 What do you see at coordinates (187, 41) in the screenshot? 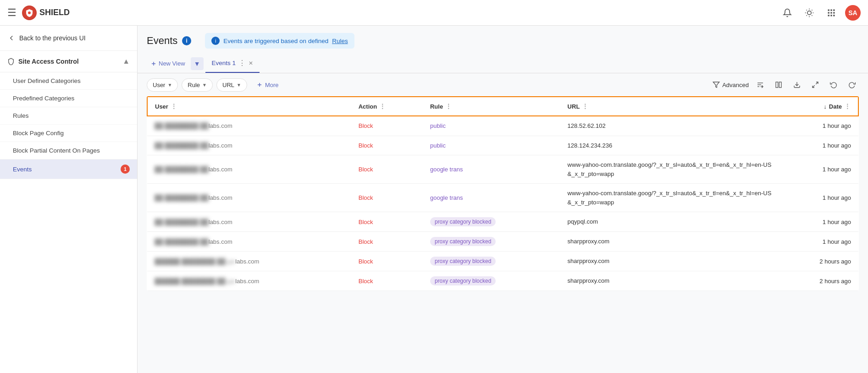
I see `page-info-icon: i` at bounding box center [187, 41].